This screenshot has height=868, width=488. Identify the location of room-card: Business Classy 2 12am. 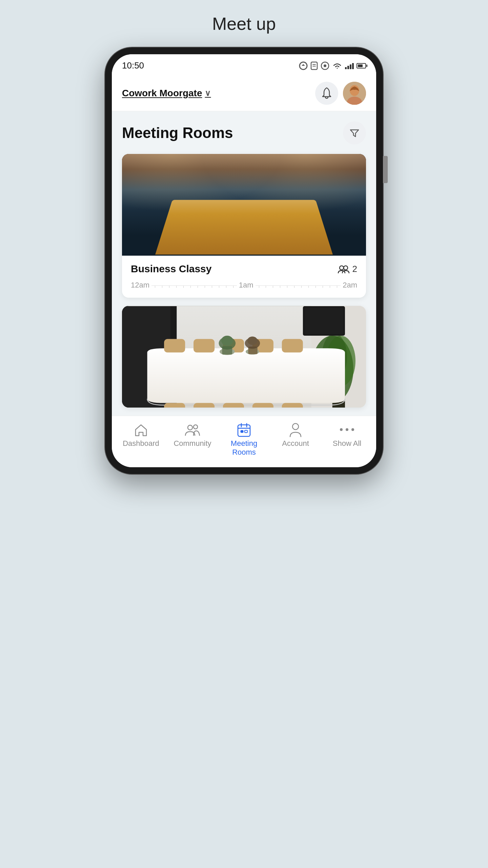
(244, 226).